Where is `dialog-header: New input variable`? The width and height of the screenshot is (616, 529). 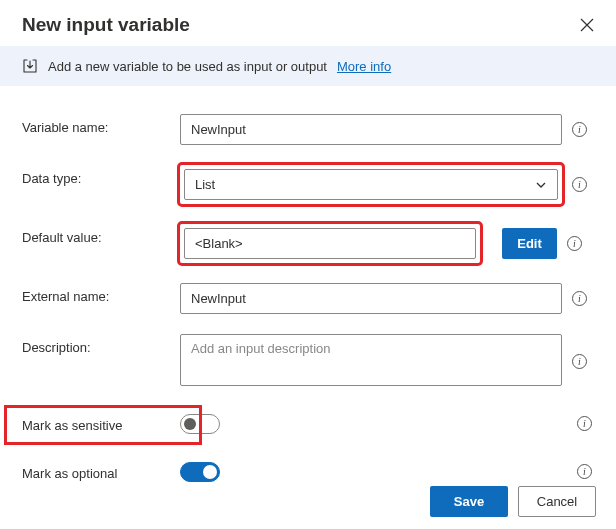 dialog-header: New input variable is located at coordinates (308, 23).